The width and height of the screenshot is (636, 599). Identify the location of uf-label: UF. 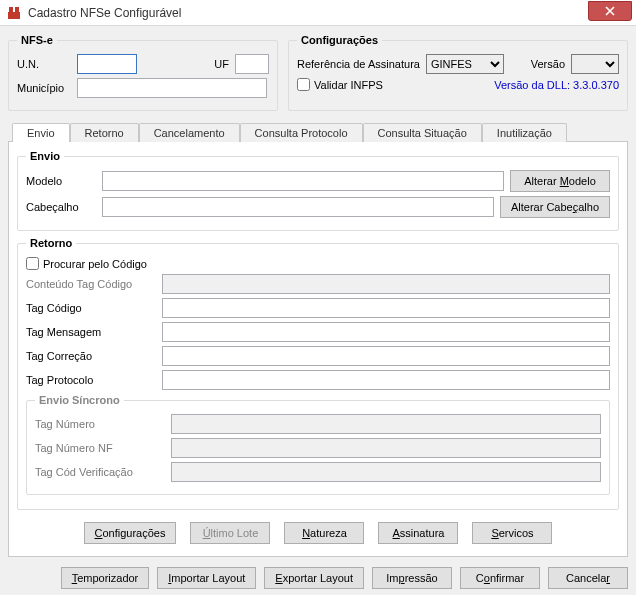
(222, 64).